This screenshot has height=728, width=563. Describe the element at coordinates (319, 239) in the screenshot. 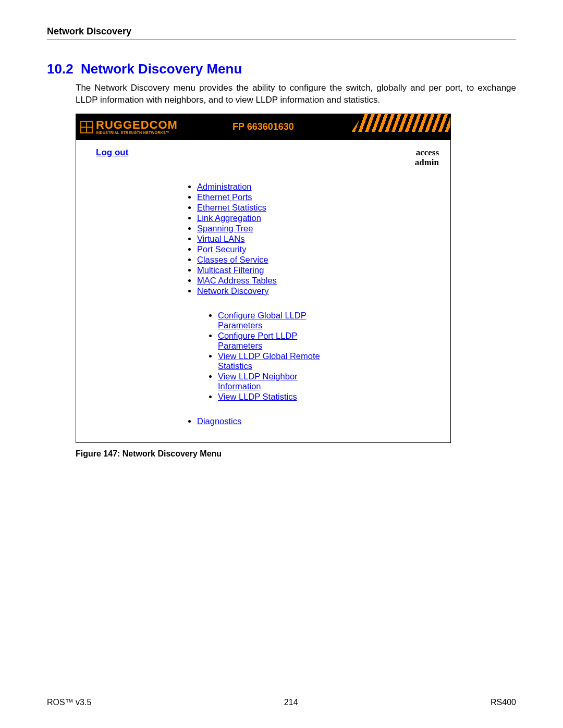

I see `menu-item: Virtual LANs` at that location.